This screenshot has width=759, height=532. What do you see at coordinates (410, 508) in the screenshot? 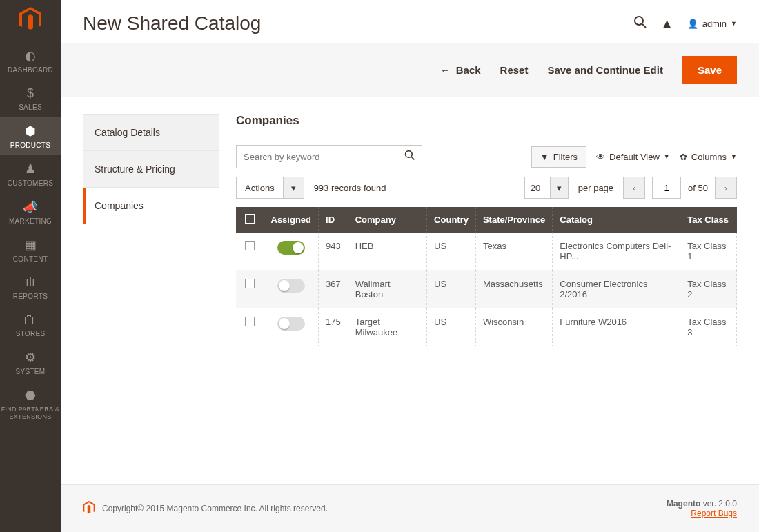
I see `footer: Copyright© 2015 Magento Commerce Inc. Al…` at bounding box center [410, 508].